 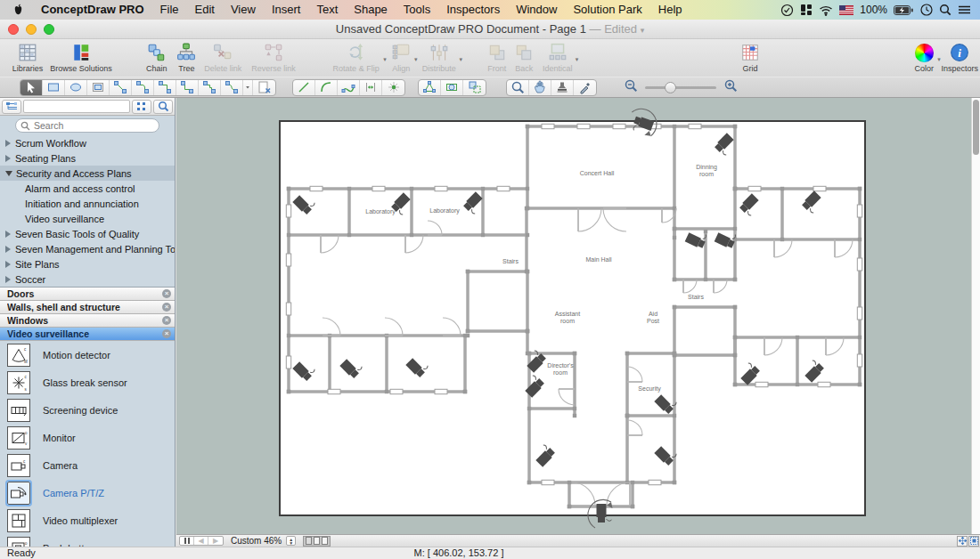 I want to click on library-item-monitor: ovMonitor, so click(x=87, y=438).